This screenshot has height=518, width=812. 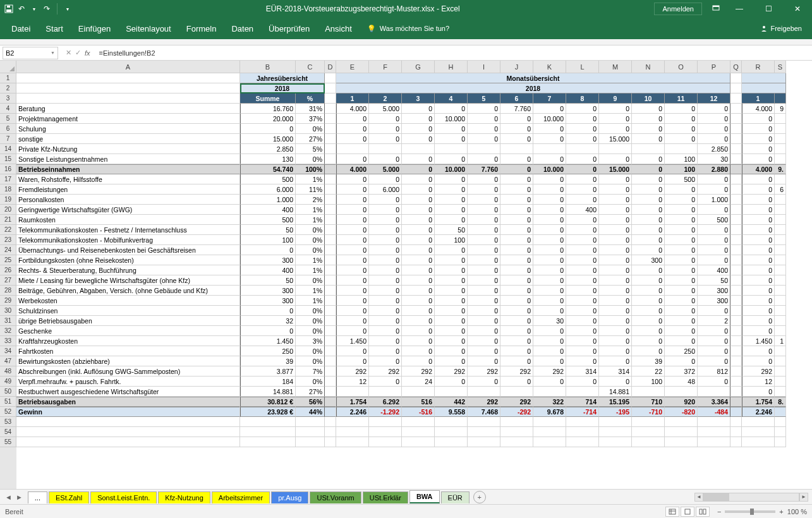 What do you see at coordinates (353, 382) in the screenshot?
I see `cell: 12` at bounding box center [353, 382].